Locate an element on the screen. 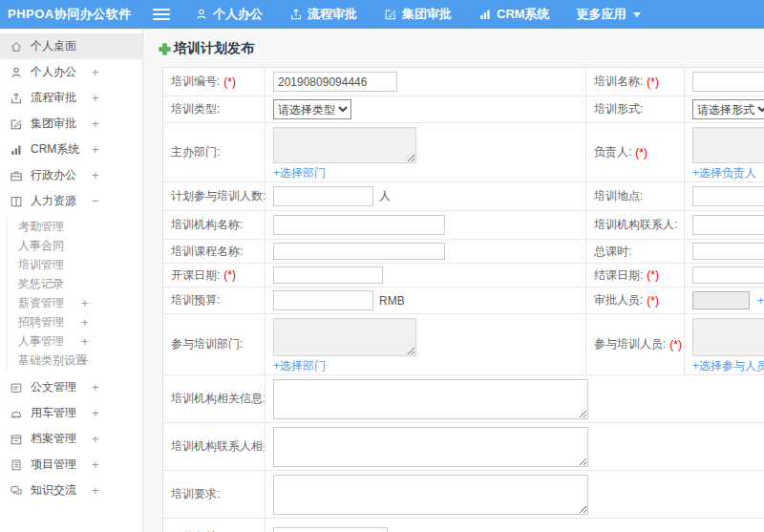 The height and width of the screenshot is (532, 764). nav-label: 个人办公 is located at coordinates (238, 14).